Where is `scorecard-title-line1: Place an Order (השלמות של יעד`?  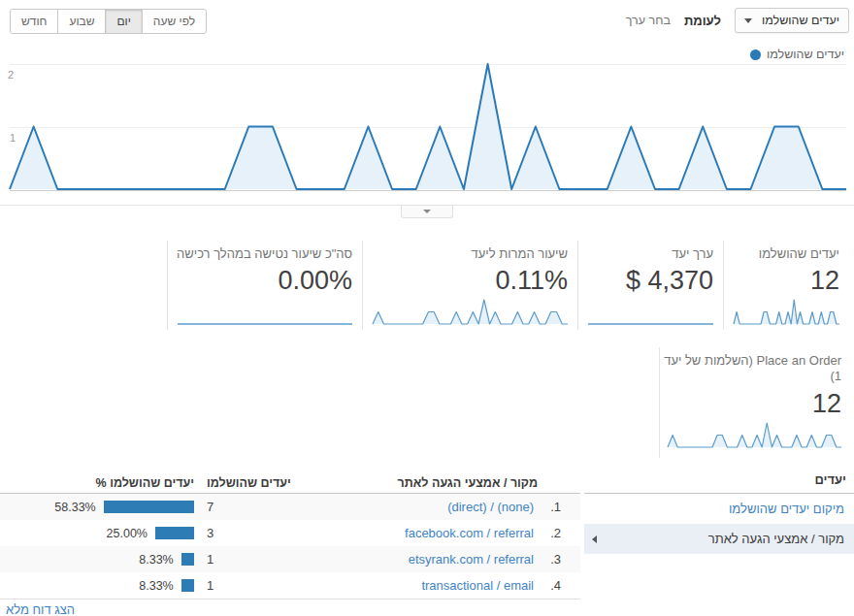
scorecard-title-line1: Place an Order (השלמות של יעד is located at coordinates (755, 361).